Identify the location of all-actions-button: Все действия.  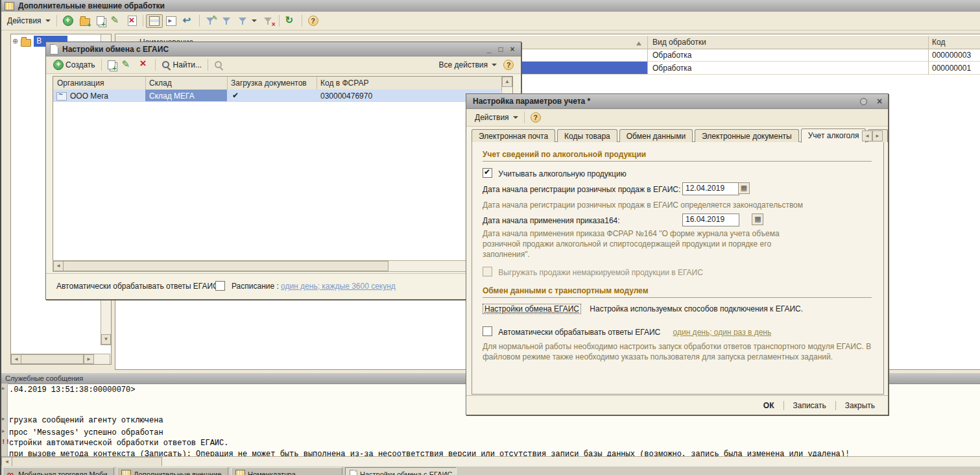
(468, 65).